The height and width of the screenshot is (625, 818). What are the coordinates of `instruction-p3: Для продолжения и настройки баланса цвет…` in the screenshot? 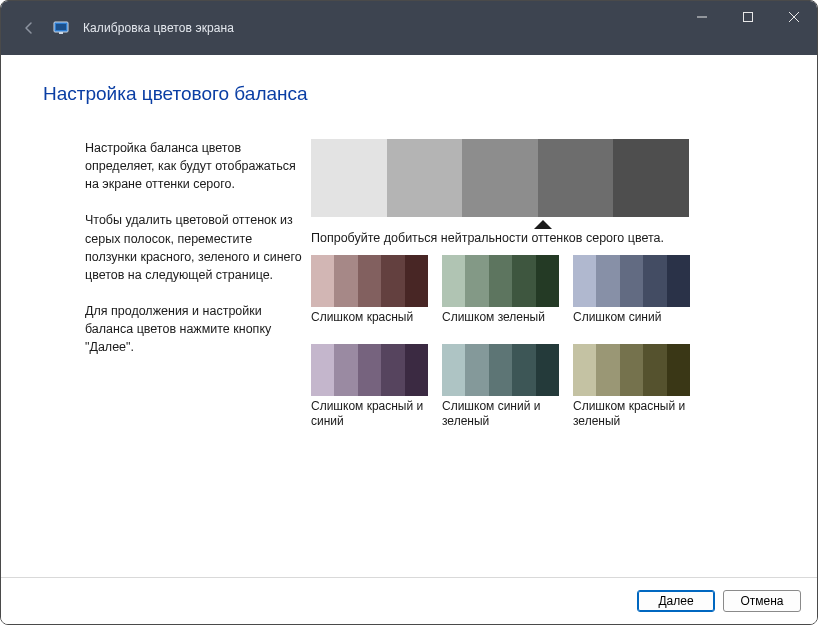 It's located at (195, 329).